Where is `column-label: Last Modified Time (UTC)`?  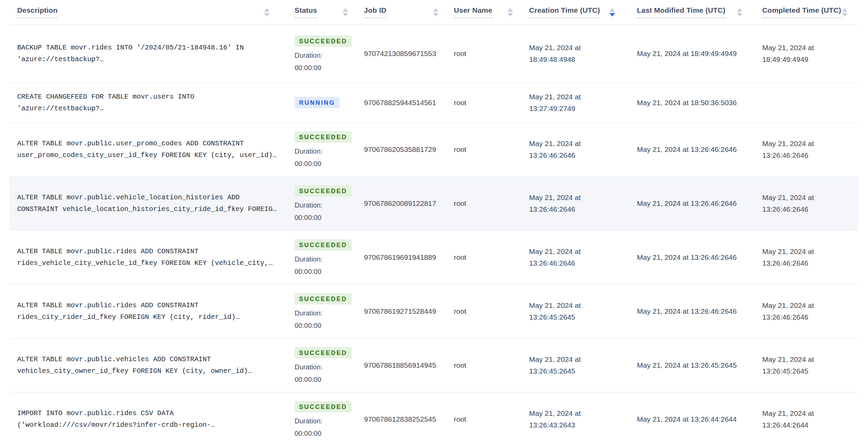 column-label: Last Modified Time (UTC) is located at coordinates (681, 12).